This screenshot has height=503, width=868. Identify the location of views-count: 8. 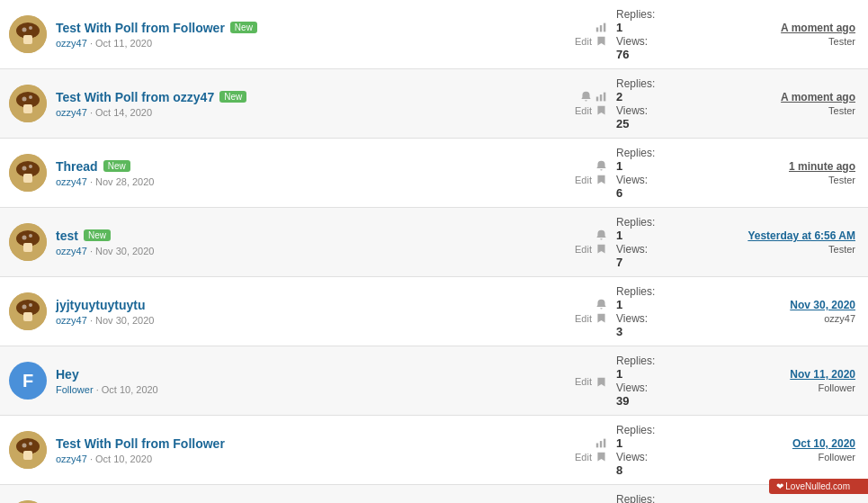
(619, 470).